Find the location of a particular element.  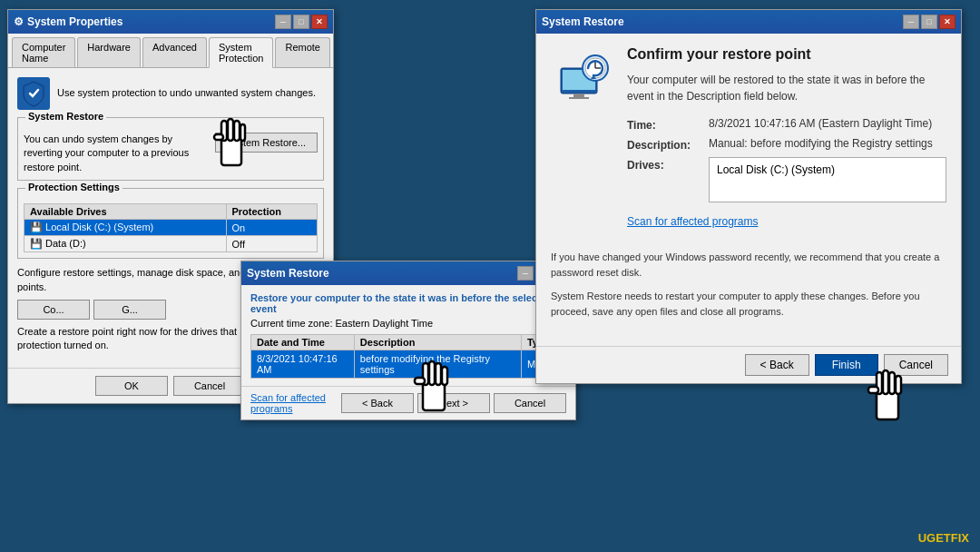

time-value: 8/3/2021 10:47:16 AM (Eastern Daylight T… is located at coordinates (828, 124).